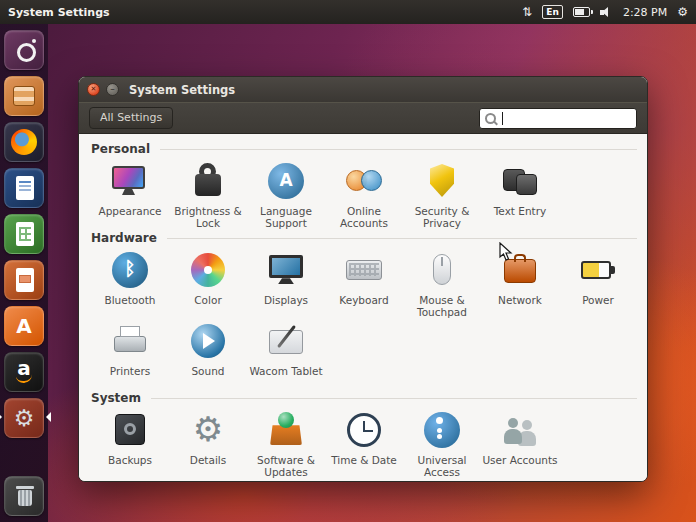 This screenshot has height=522, width=696. Describe the element at coordinates (520, 270) in the screenshot. I see `network-icon` at that location.